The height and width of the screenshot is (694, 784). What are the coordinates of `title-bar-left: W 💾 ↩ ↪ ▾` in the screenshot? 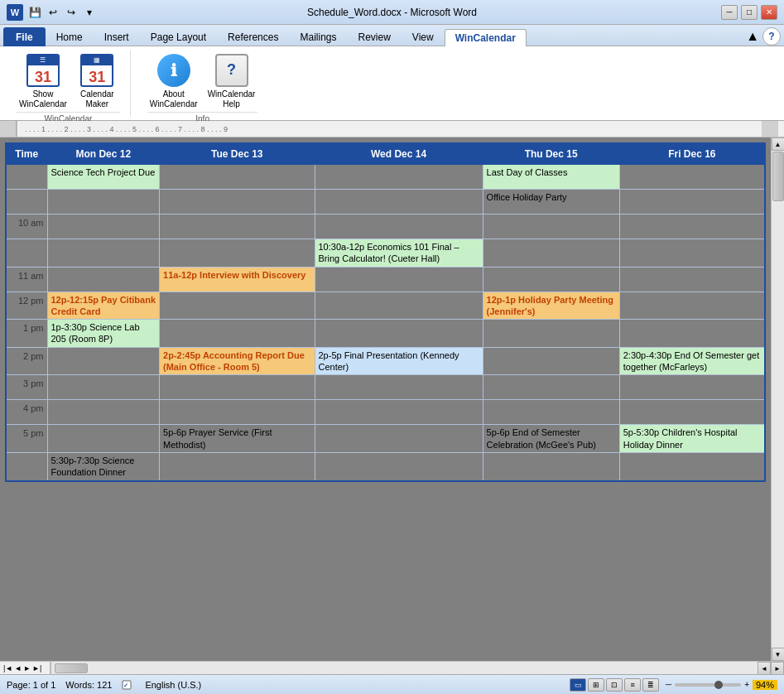 It's located at (52, 12).